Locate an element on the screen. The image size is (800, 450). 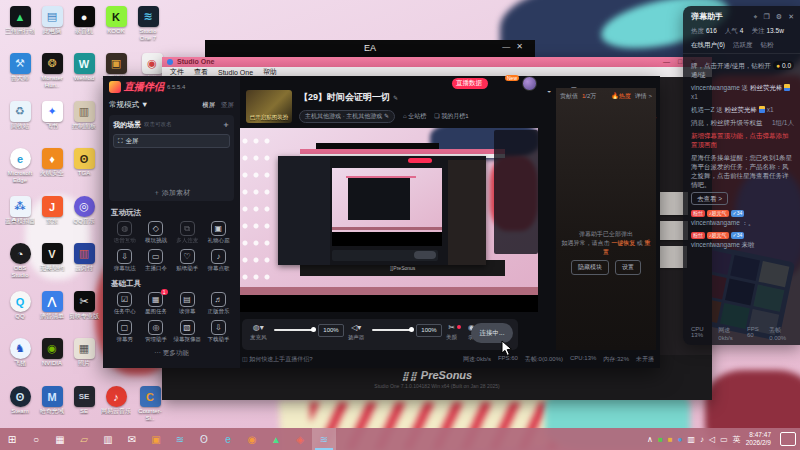
mode-dropdown: 常规模式 ▼ is located at coordinates (129, 105).